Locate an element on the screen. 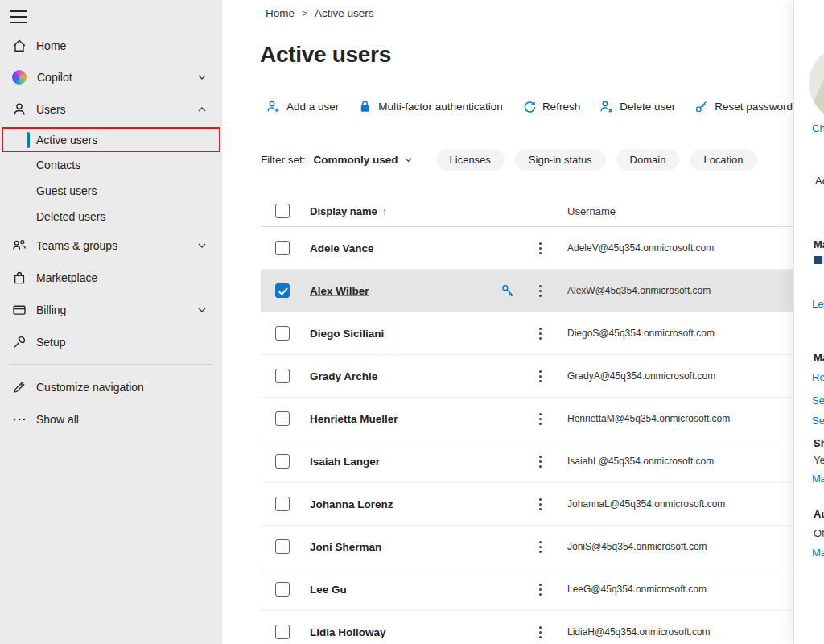  automatic-replies-heading: Automatic replies is located at coordinates (819, 514).